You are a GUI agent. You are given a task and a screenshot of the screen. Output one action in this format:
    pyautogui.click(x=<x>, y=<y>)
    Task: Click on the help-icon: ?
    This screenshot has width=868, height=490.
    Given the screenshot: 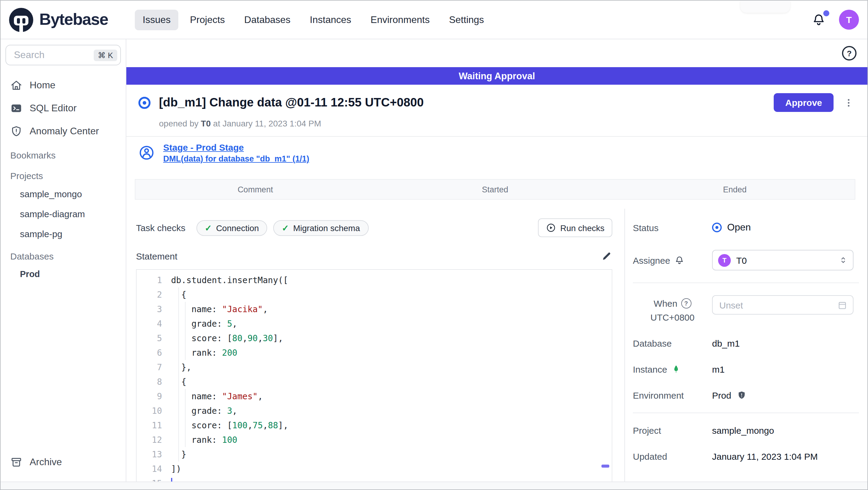 What is the action you would take?
    pyautogui.click(x=849, y=53)
    